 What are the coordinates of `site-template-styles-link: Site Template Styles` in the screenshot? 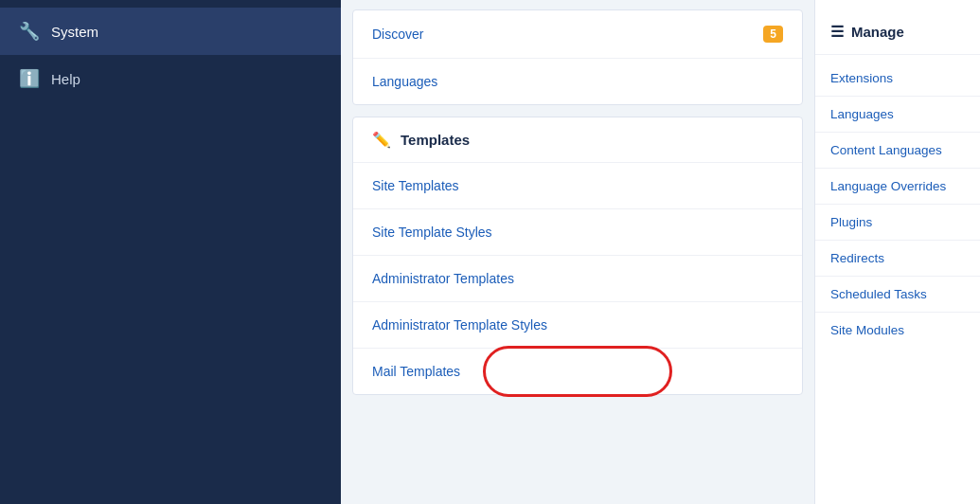 It's located at (432, 232).